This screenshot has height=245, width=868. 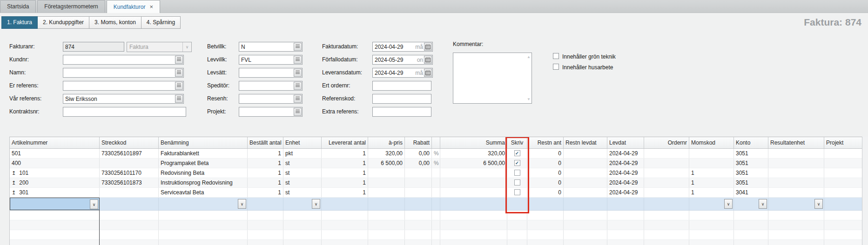 I want to click on entry-cell-bestallt_antal, so click(x=265, y=204).